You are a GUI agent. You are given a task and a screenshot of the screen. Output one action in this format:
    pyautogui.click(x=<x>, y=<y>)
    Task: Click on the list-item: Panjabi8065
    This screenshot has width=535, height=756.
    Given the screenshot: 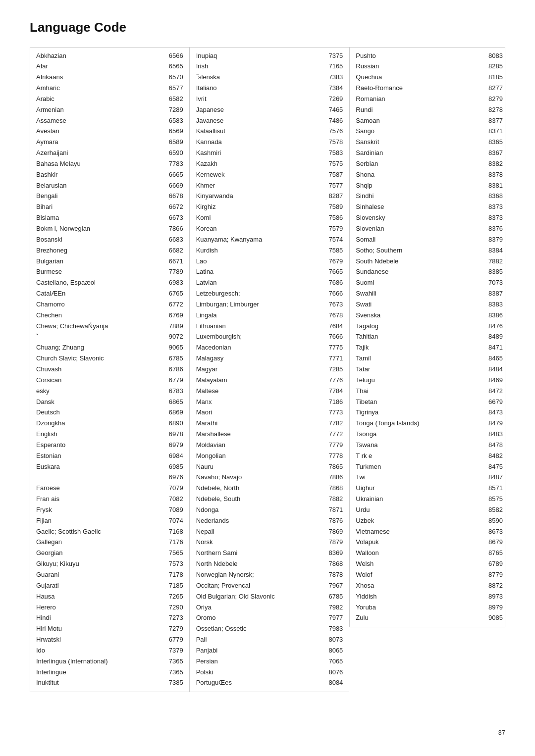 What is the action you would take?
    pyautogui.click(x=269, y=651)
    